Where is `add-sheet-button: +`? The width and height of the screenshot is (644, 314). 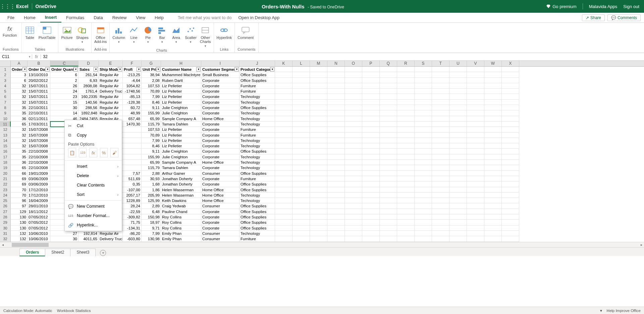 add-sheet-button: + is located at coordinates (103, 253).